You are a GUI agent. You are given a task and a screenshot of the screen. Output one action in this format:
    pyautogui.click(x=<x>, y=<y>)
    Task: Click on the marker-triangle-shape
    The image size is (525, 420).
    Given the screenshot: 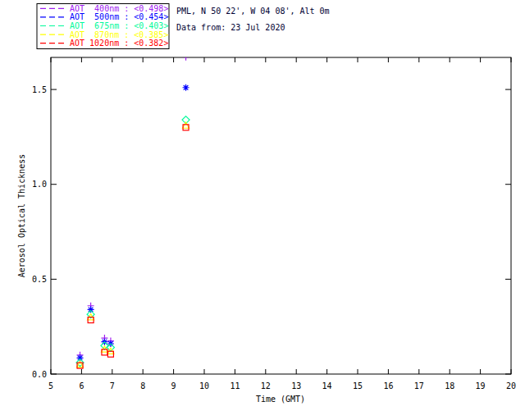 What is the action you would take?
    pyautogui.click(x=186, y=125)
    